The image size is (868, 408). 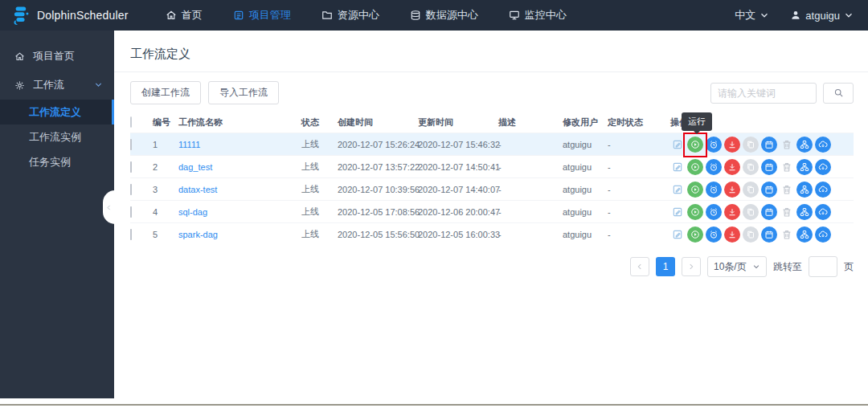 I want to click on sidebar-subitem-label: 工作流定义, so click(x=55, y=112).